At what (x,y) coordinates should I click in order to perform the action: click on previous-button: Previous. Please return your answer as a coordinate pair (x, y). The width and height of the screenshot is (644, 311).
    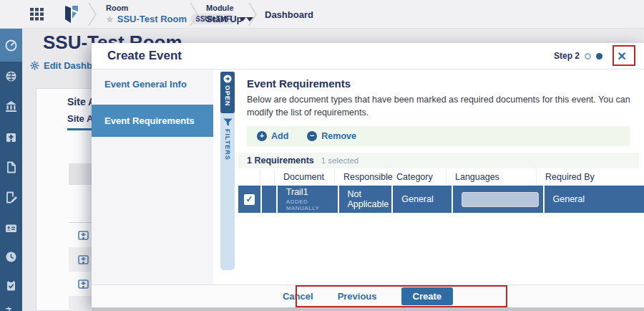
    Looking at the image, I should click on (358, 297).